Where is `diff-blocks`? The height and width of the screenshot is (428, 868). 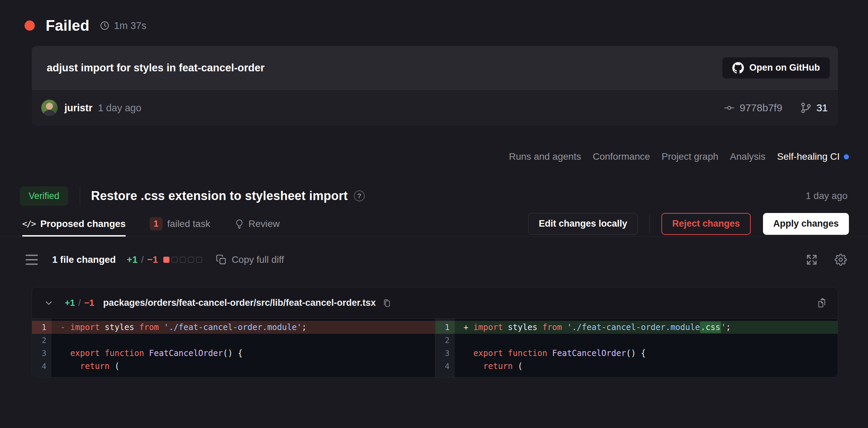
diff-blocks is located at coordinates (183, 260).